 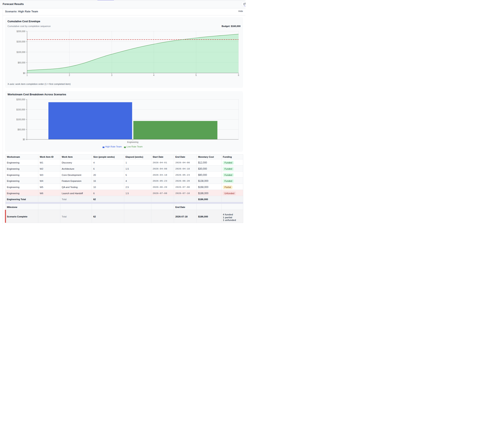 I want to click on svg-text: 3, so click(x=112, y=75).